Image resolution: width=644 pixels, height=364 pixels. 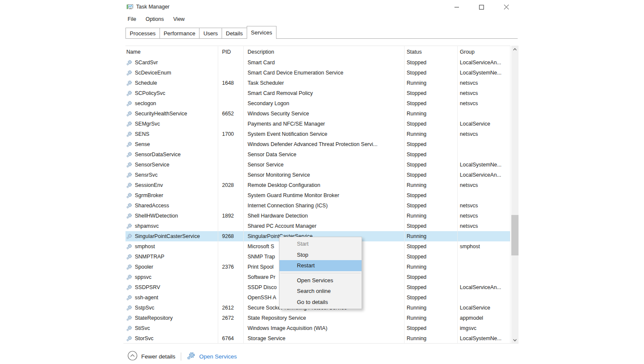 I want to click on context-menu-item-stop: Stop, so click(x=321, y=255).